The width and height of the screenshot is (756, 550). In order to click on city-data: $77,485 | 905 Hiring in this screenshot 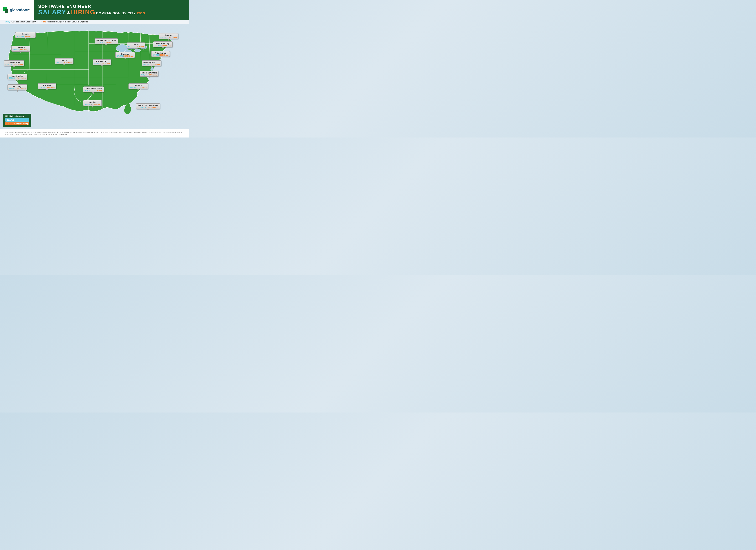, I will do `click(161, 55)`.